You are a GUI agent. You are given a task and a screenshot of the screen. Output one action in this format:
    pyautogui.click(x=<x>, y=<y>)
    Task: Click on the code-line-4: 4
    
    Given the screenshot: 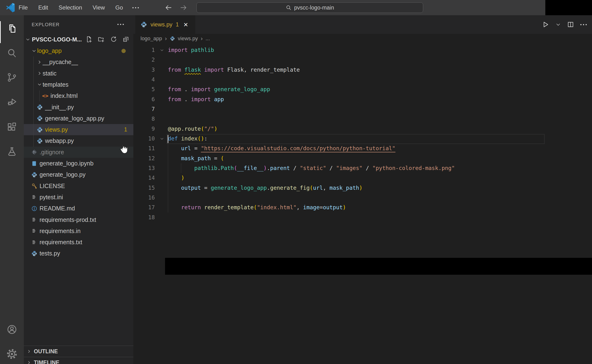 What is the action you would take?
    pyautogui.click(x=363, y=80)
    